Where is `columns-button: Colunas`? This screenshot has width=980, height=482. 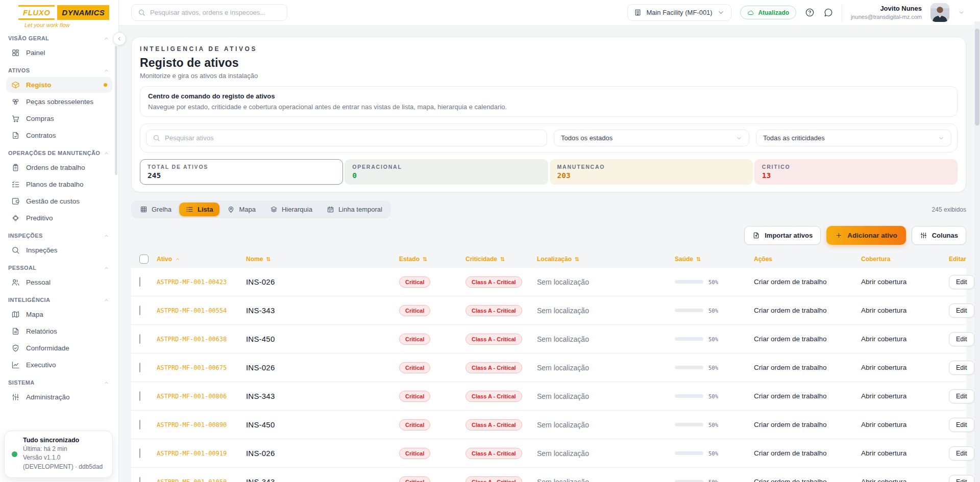
columns-button: Colunas is located at coordinates (939, 236).